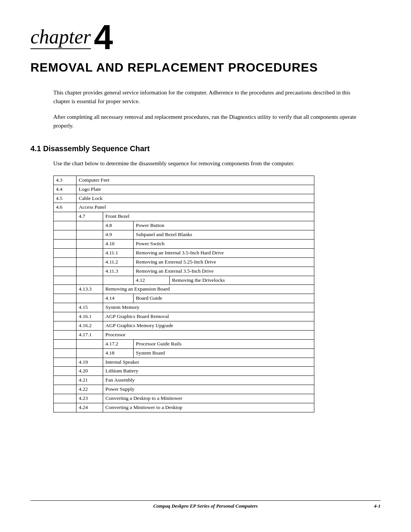 The image size is (411, 532). What do you see at coordinates (209, 326) in the screenshot?
I see `section-label: AGP Graphics Memory Upgrade` at bounding box center [209, 326].